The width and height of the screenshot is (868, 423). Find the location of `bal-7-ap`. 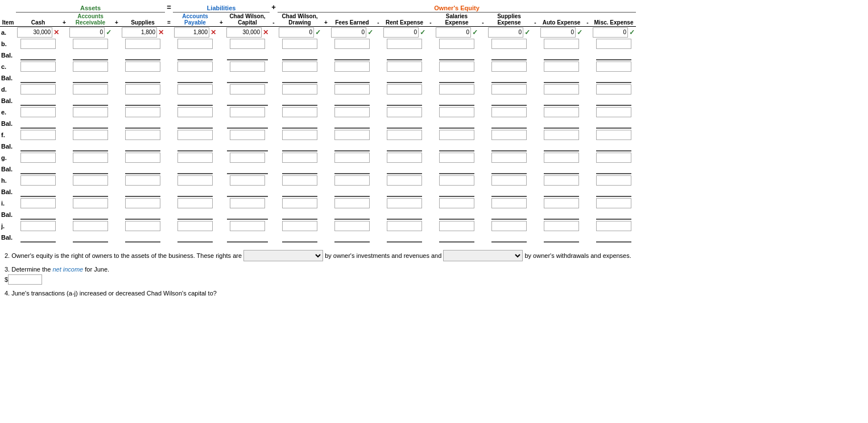

bal-7-ap is located at coordinates (195, 192).